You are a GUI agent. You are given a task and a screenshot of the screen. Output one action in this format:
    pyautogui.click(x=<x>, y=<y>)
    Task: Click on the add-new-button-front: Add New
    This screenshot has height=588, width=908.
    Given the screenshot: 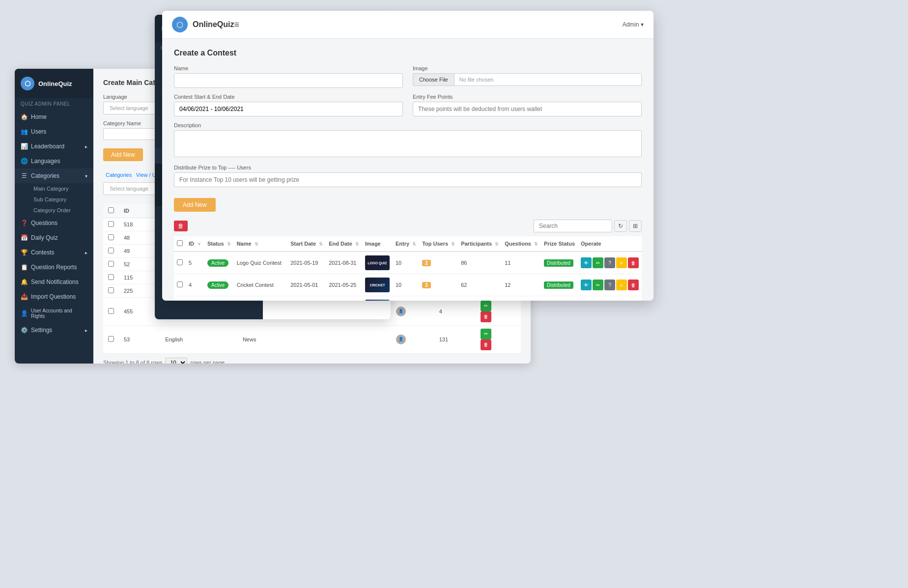 What is the action you would take?
    pyautogui.click(x=195, y=205)
    